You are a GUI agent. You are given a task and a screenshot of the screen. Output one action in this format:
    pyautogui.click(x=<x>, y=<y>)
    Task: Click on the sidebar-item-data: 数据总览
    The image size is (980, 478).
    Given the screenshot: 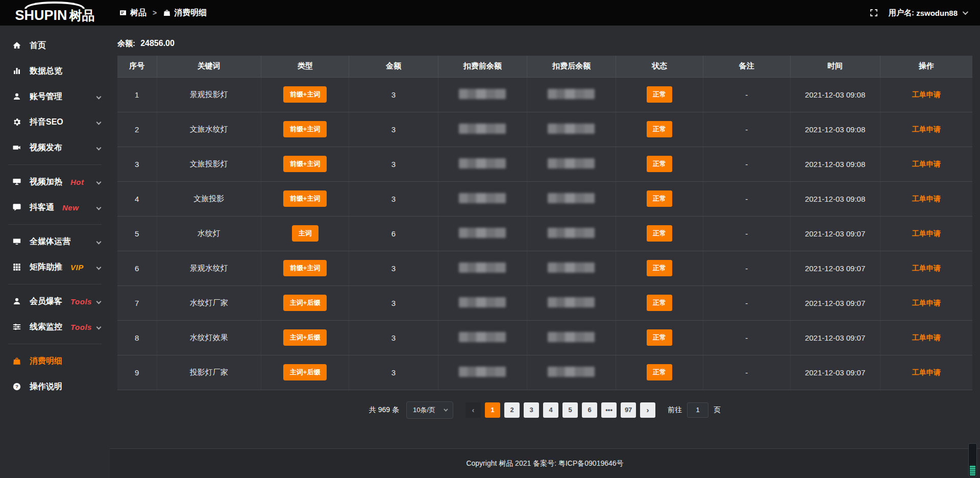 What is the action you would take?
    pyautogui.click(x=55, y=71)
    